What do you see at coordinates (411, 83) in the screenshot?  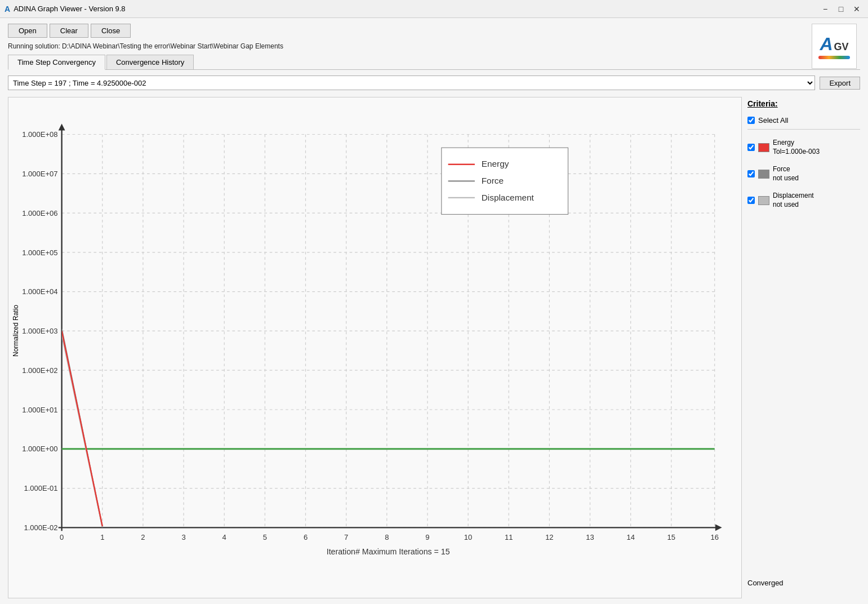 I see `time-step-select: Time Step = 197 ; Time = 4.925000e-002` at bounding box center [411, 83].